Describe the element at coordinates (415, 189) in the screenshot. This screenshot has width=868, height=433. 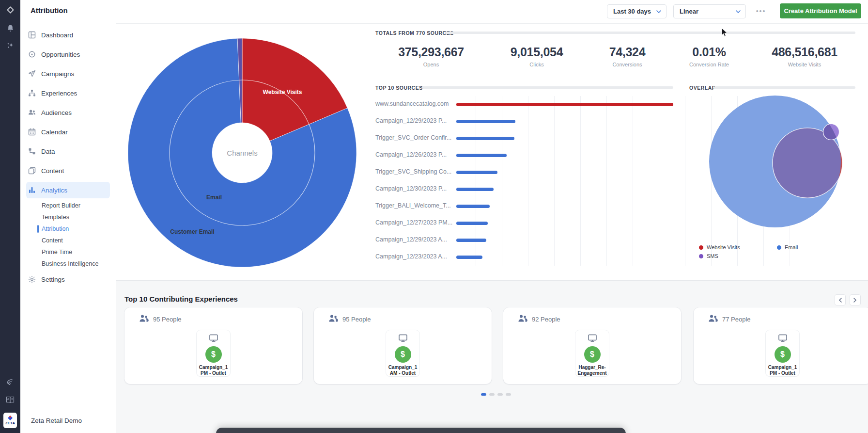
I see `source-row-label: Campaign_12/30/2023 P...` at that location.